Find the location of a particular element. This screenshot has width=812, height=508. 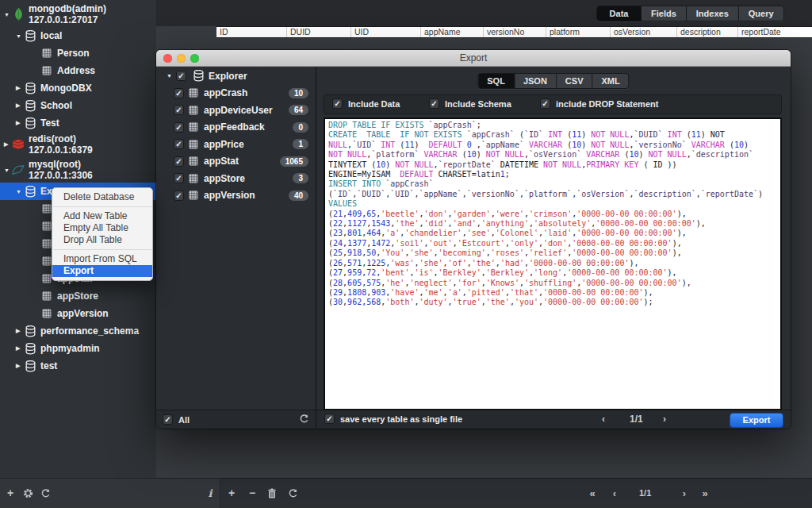

menu-item-delete-database: Delete Database is located at coordinates (102, 197).